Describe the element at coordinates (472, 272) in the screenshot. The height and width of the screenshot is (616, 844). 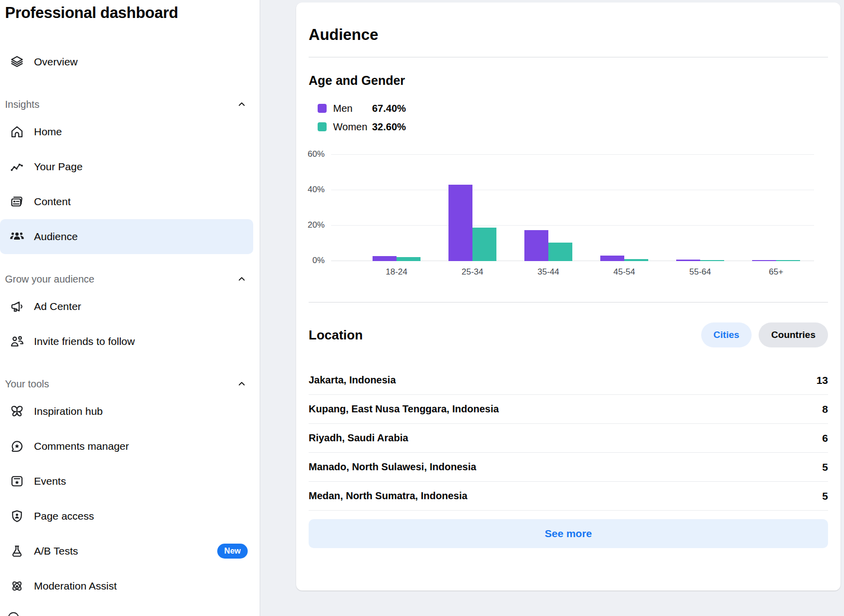
I see `x-tick-label: 25-34` at that location.